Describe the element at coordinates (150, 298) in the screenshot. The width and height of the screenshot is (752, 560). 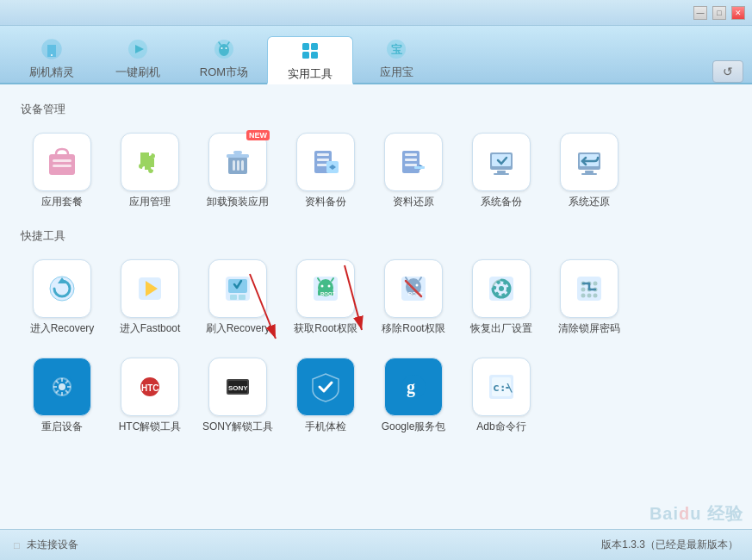
I see `enter-fastboot-item: 进入Fastboot` at that location.